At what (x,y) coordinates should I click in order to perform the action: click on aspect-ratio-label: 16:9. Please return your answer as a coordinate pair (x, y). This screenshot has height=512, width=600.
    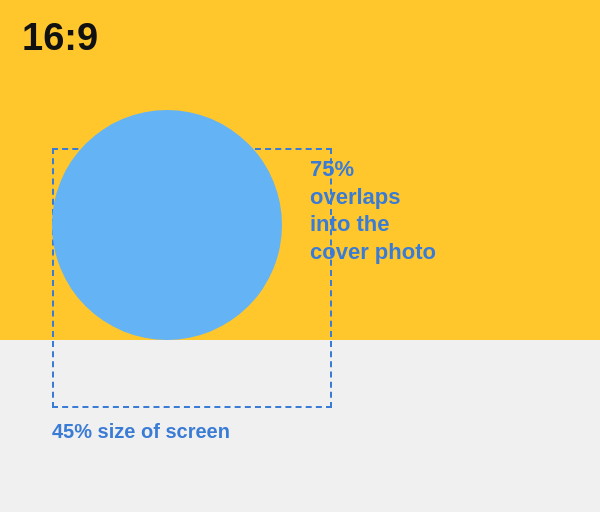
    Looking at the image, I should click on (60, 37).